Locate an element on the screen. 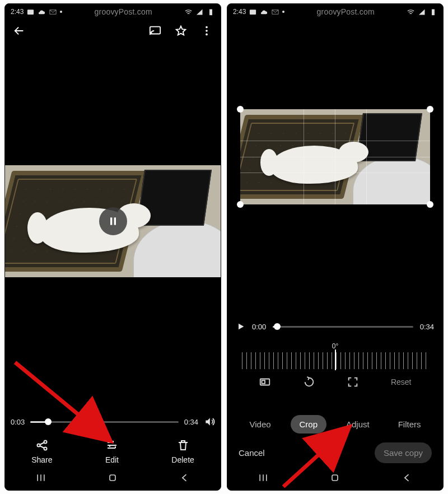 The image size is (448, 494). crop-handle-br is located at coordinates (430, 204).